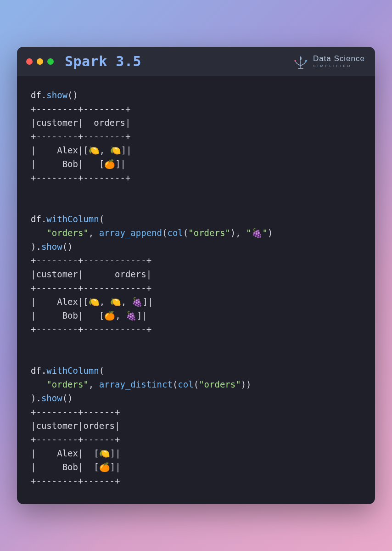 This screenshot has width=392, height=551. Describe the element at coordinates (339, 66) in the screenshot. I see `brand-line2: SIMPLIFIED` at that location.